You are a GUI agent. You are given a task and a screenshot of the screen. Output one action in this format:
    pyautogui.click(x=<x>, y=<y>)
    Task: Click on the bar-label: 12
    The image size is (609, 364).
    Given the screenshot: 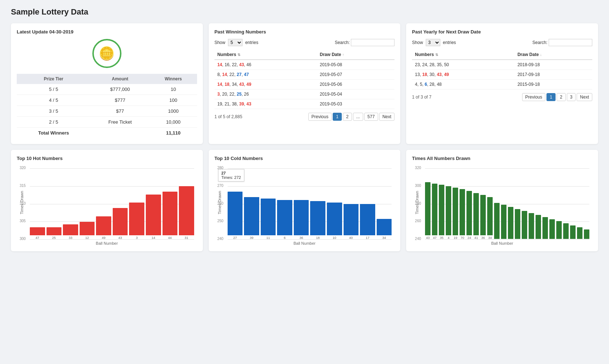 What is the action you would take?
    pyautogui.click(x=87, y=238)
    